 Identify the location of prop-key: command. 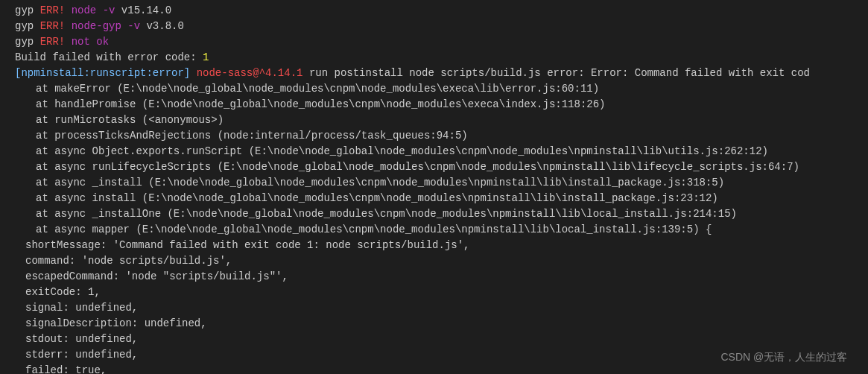
(48, 261).